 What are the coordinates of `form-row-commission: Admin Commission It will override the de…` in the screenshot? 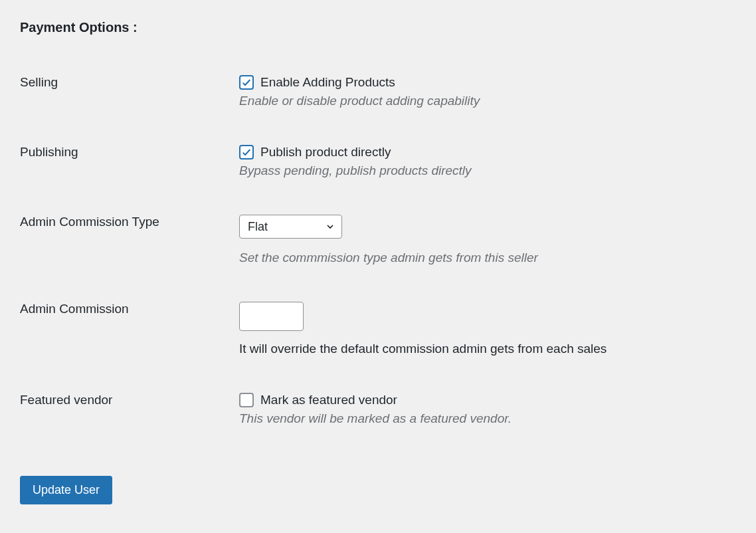 It's located at (378, 329).